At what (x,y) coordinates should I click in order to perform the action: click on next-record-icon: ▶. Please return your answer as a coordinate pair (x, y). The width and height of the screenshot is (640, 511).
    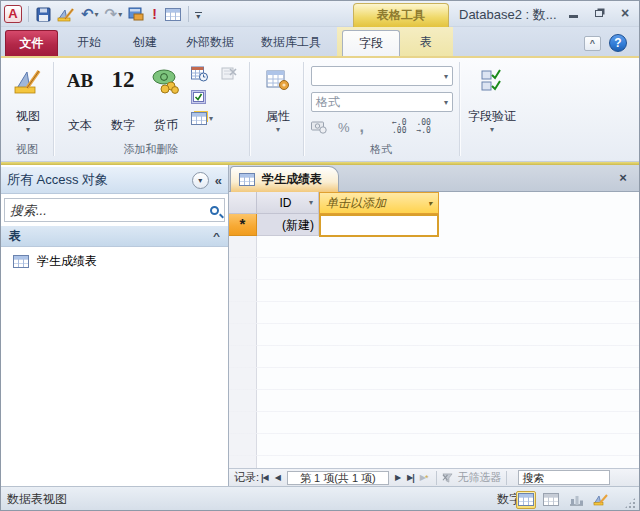
    Looking at the image, I should click on (398, 478).